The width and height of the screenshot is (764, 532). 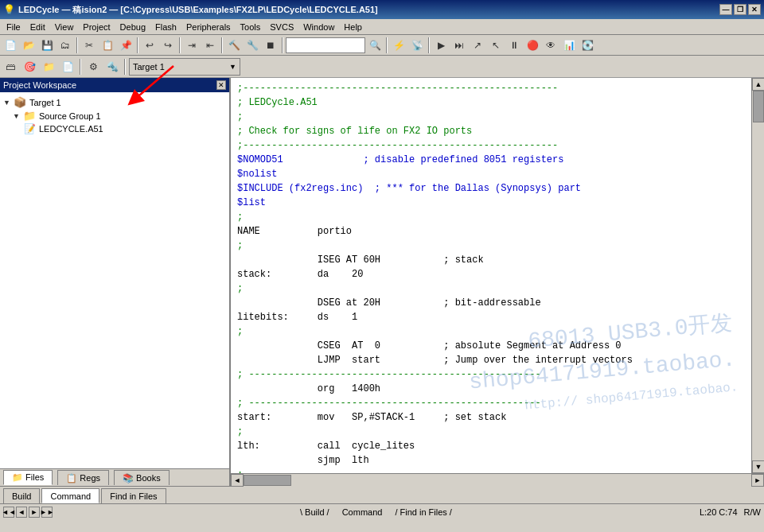 What do you see at coordinates (441, 45) in the screenshot?
I see `run-button: ▶` at bounding box center [441, 45].